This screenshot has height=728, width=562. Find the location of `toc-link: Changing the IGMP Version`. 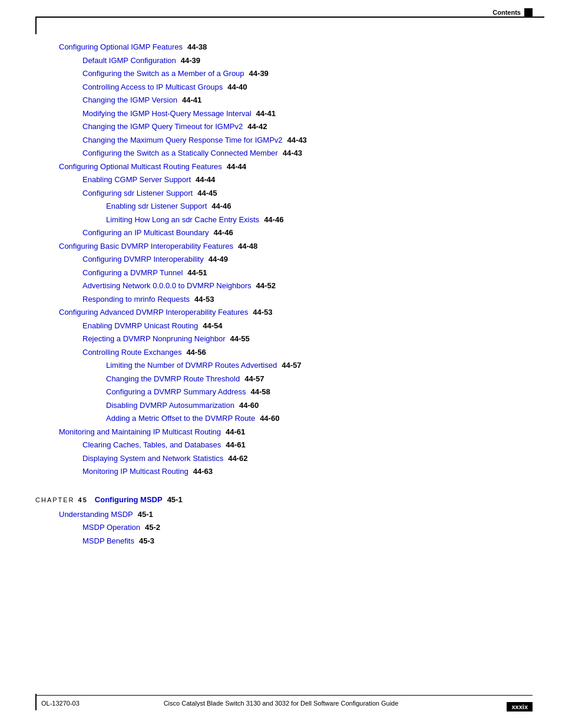

toc-link: Changing the IGMP Version is located at coordinates (130, 100).